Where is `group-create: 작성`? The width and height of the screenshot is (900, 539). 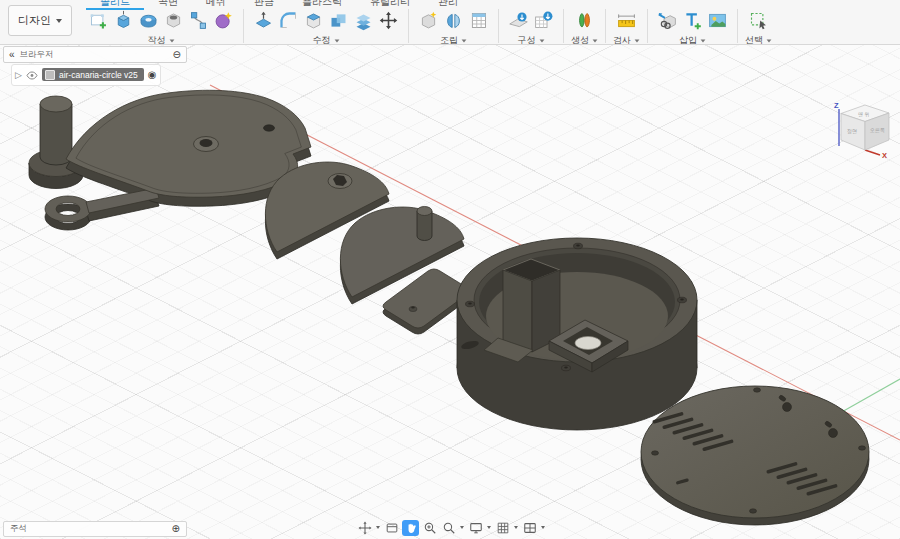 group-create: 작성 is located at coordinates (161, 27).